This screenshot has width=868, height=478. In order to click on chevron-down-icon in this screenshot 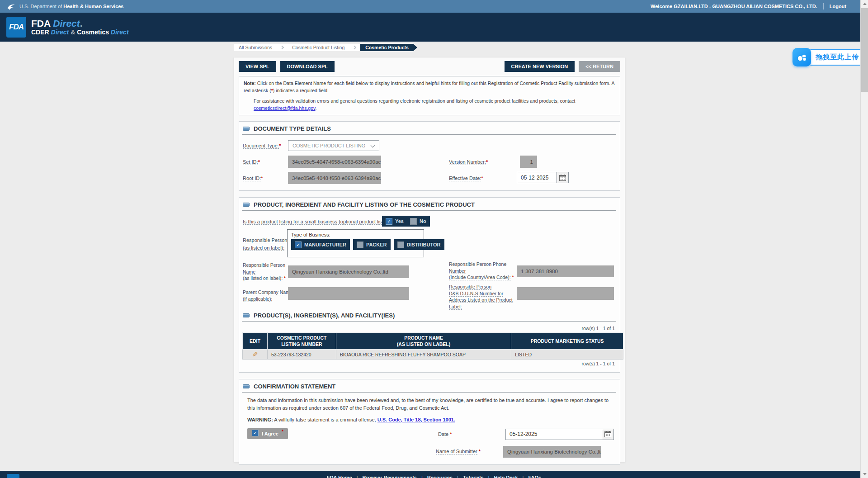, I will do `click(373, 146)`.